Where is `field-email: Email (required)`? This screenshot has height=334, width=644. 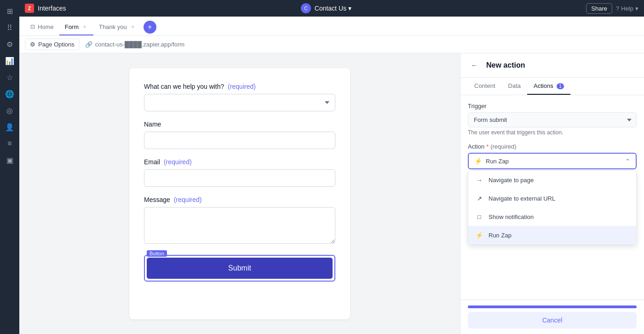 field-email: Email (required) is located at coordinates (240, 173).